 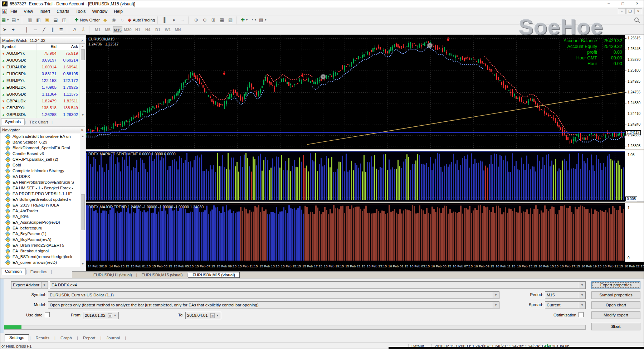 I want to click on templates-icon: ▨▼, so click(x=263, y=20).